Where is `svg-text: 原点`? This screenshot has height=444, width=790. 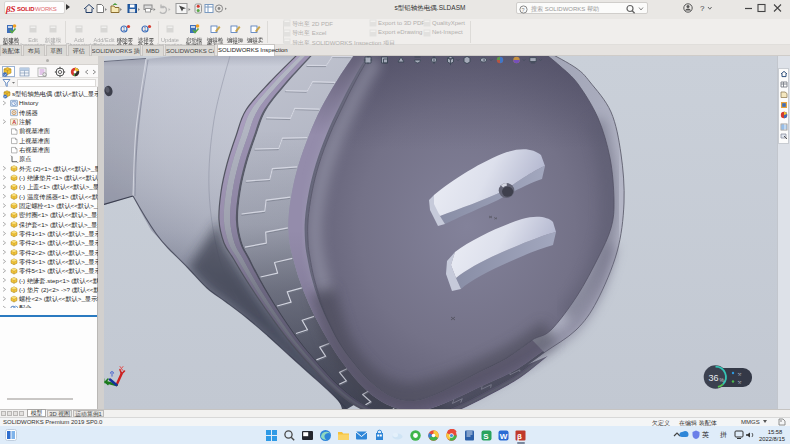
svg-text: 原点 is located at coordinates (25, 159).